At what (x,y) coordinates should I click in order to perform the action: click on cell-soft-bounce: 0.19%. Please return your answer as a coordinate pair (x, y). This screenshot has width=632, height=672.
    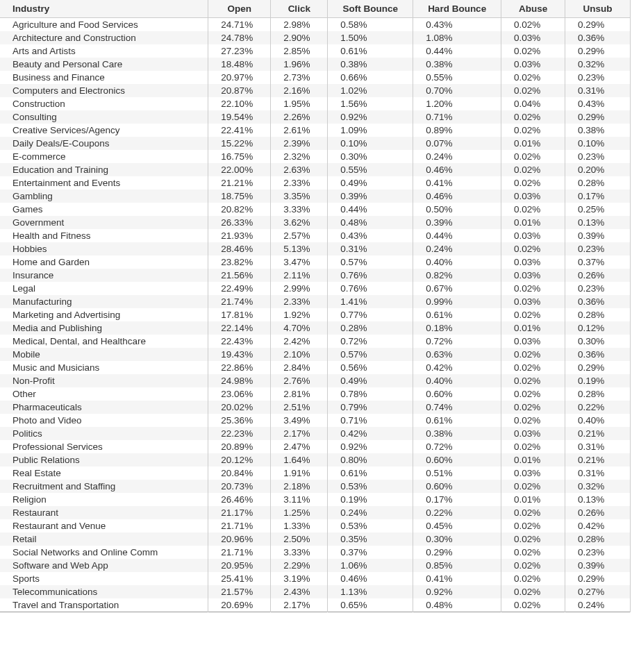
    Looking at the image, I should click on (371, 500).